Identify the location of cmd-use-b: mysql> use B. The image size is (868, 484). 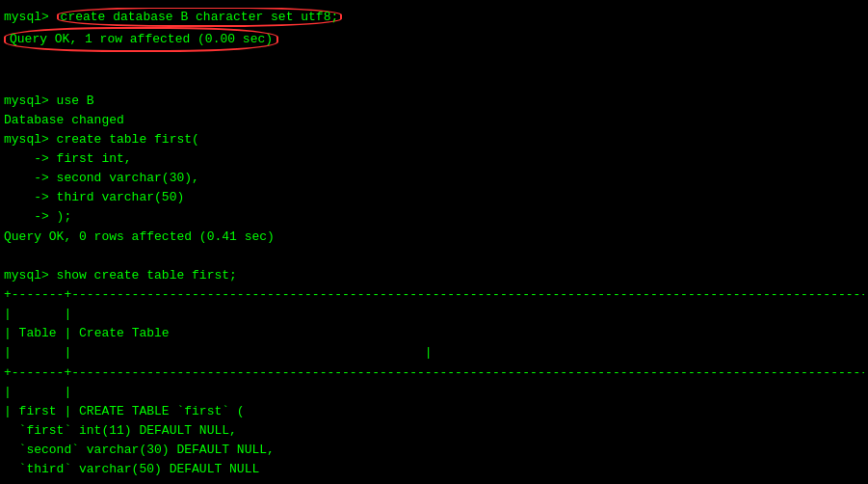
(434, 101).